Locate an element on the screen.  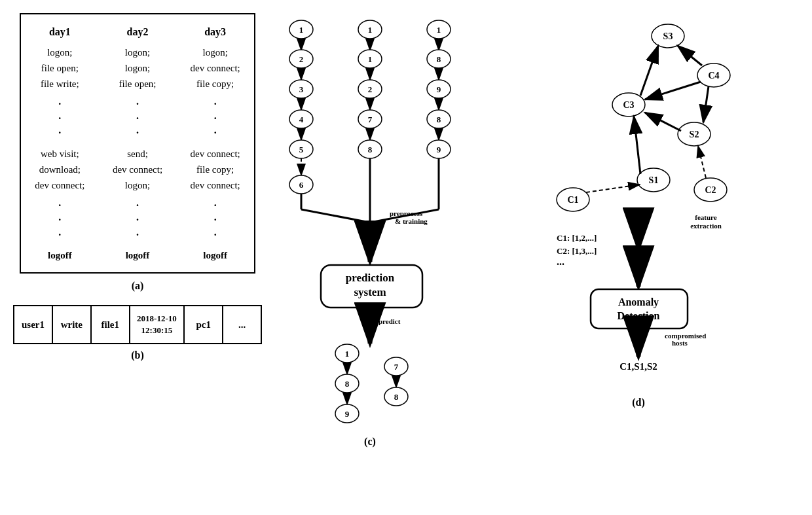
panel-b-label: (b) is located at coordinates (138, 355).